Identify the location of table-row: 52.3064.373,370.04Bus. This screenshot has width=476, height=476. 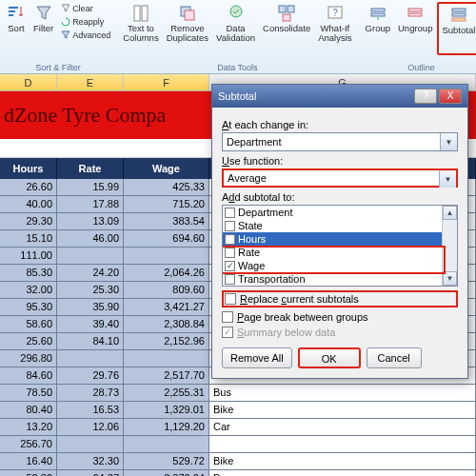
(238, 473).